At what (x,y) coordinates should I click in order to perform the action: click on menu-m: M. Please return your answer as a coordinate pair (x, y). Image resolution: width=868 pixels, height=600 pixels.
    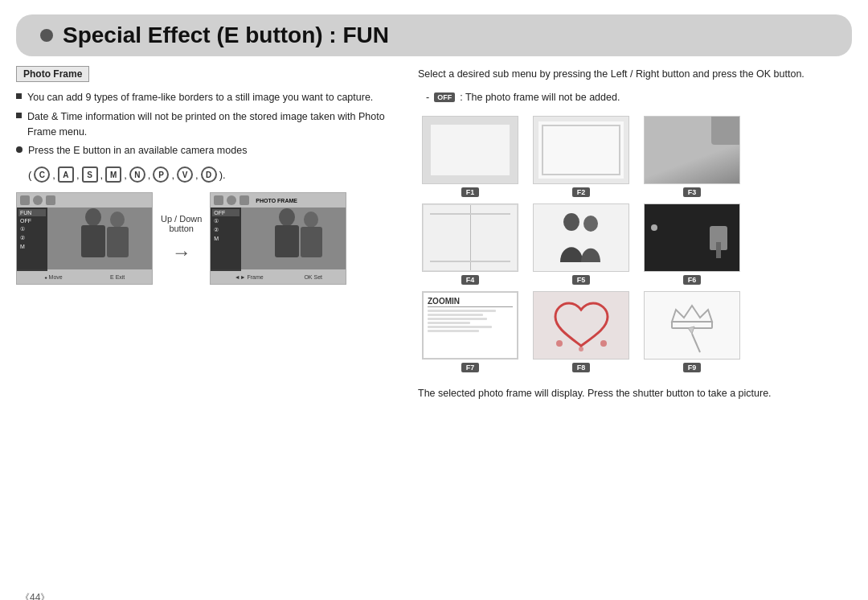
    Looking at the image, I should click on (32, 246).